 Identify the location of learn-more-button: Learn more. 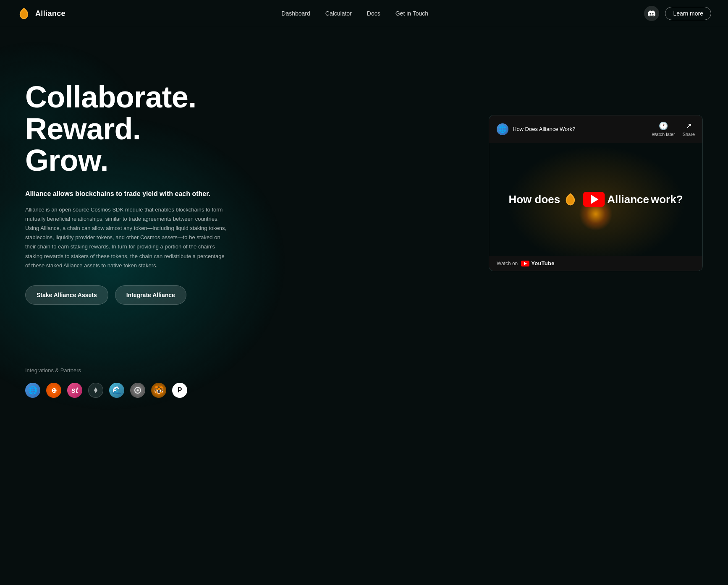
(688, 13).